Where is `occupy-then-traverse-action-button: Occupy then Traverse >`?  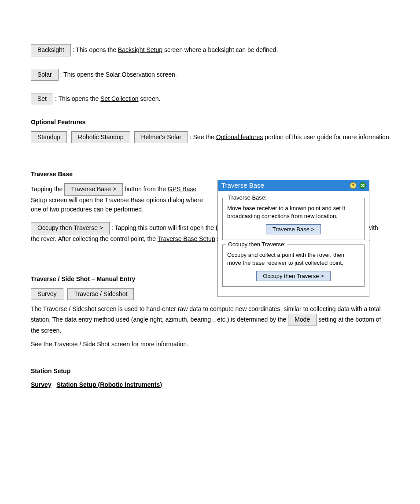
occupy-then-traverse-action-button: Occupy then Traverse > is located at coordinates (293, 276).